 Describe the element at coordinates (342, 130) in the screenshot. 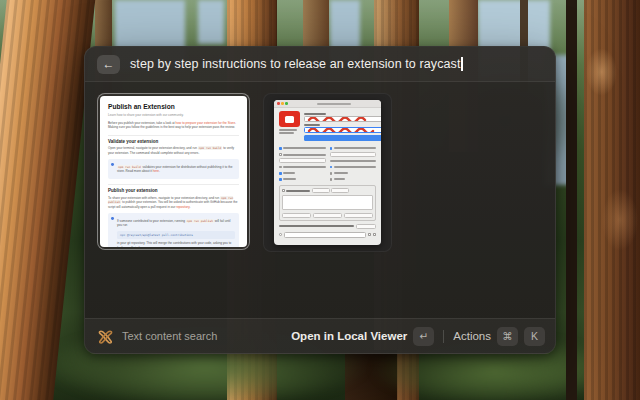

I see `apple-id-field` at that location.